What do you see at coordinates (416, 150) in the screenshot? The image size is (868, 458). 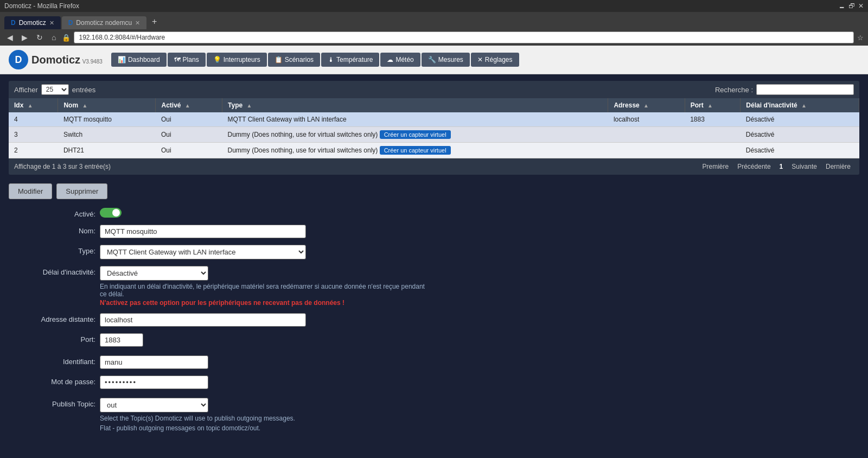 I see `create-virtual-sensor-button-dht21: Créer un capteur virtuel` at bounding box center [416, 150].